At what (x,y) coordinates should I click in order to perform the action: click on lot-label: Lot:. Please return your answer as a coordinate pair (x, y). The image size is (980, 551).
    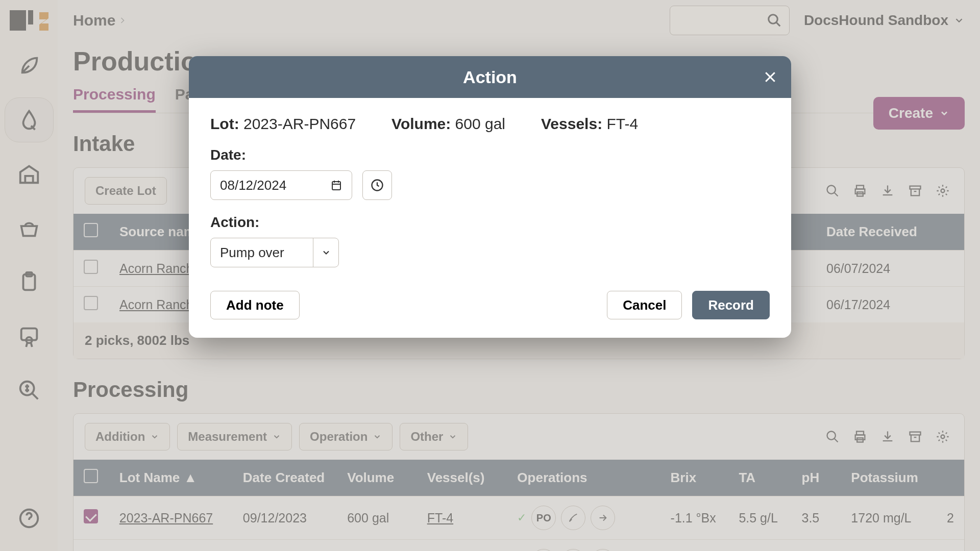
    Looking at the image, I should click on (225, 123).